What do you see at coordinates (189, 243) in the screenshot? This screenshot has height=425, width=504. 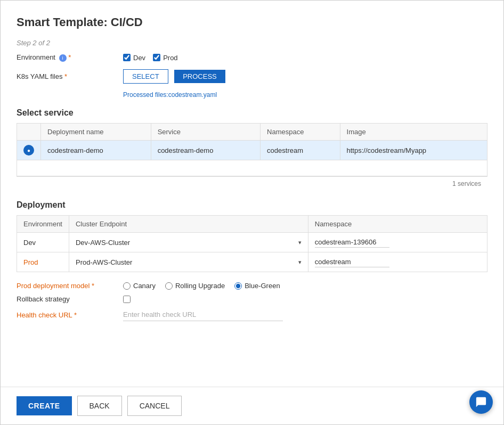 I see `dep-cluster-dev: Dev-AWS-Cluster ▾` at bounding box center [189, 243].